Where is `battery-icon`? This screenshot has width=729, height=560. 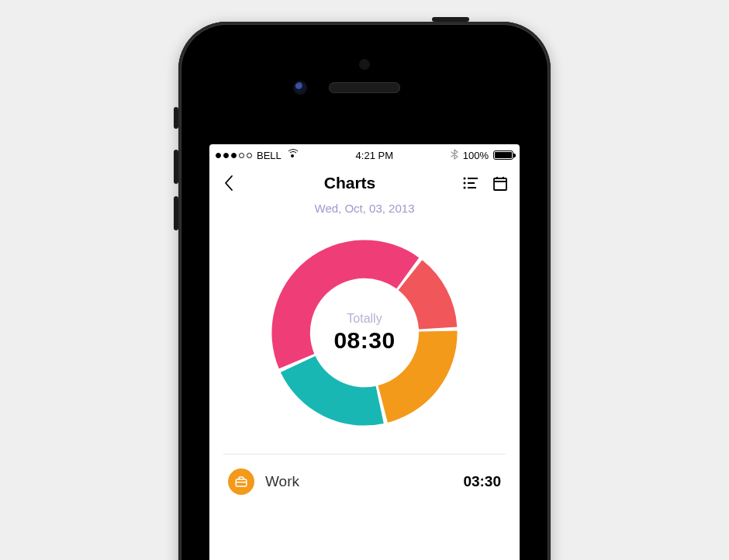 battery-icon is located at coordinates (503, 155).